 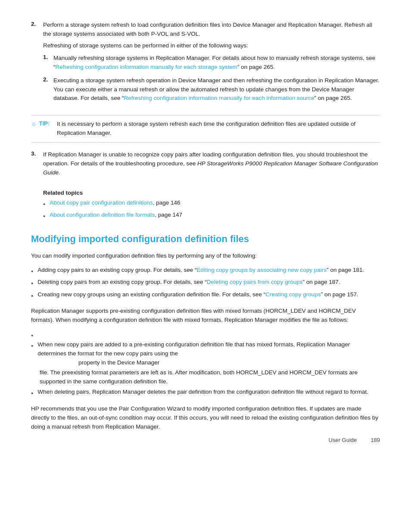 What do you see at coordinates (333, 98) in the screenshot?
I see `inner-step-2-text-after: ” on page 265.` at bounding box center [333, 98].